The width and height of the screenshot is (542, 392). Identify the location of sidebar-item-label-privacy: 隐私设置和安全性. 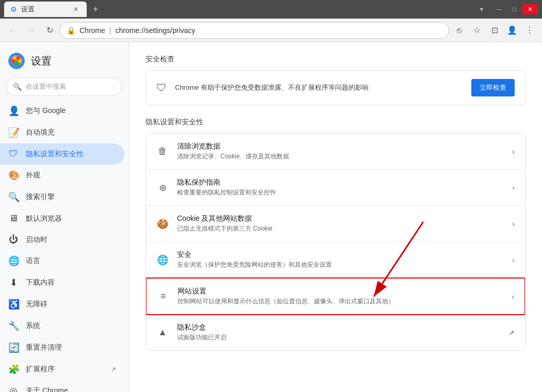
(55, 154).